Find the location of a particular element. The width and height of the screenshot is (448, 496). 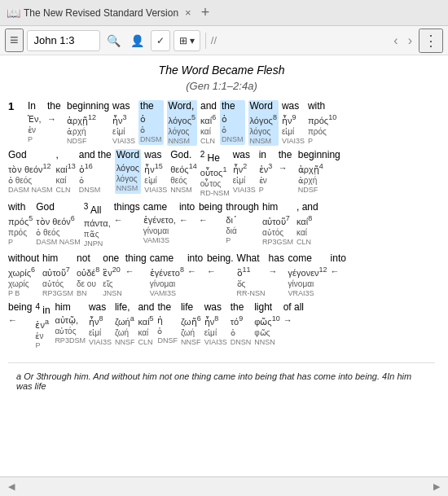

word-cell-word2: Wordλόγος8λόγοςNNSM is located at coordinates (264, 123).